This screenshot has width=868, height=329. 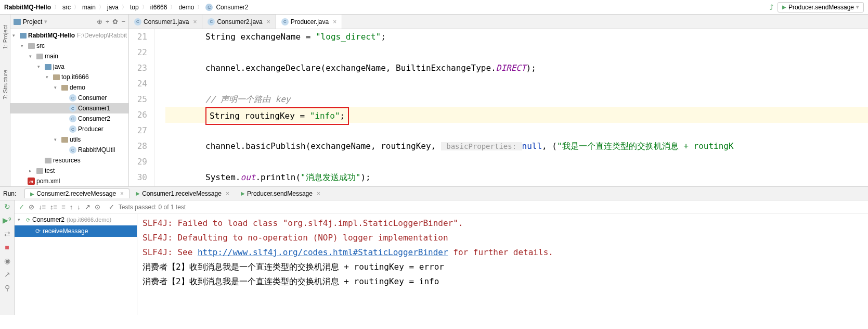 I want to click on tree-producer: C Producer, so click(x=70, y=129).